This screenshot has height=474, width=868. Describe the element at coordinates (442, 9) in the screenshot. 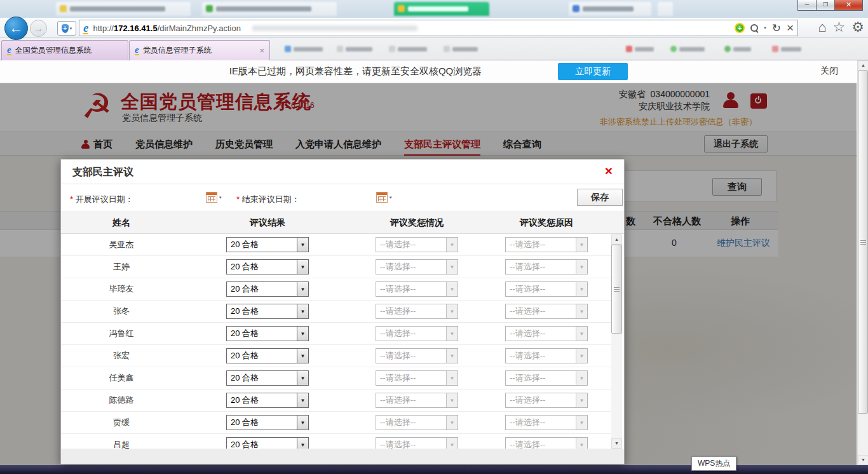

I see `background-tab-active` at that location.